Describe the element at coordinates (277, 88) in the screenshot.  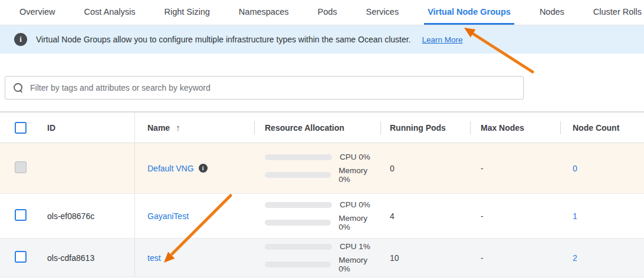
I see `search-input` at that location.